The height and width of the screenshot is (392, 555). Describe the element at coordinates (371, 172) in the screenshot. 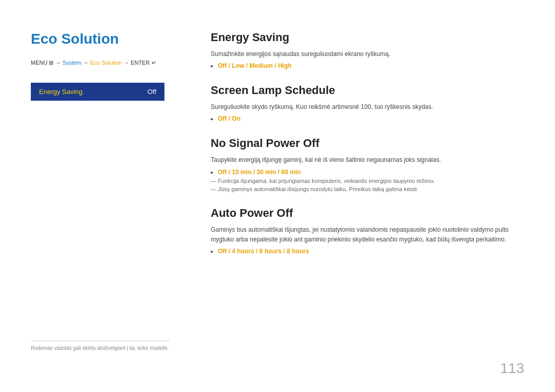

I see `no-signal-options: Off / 15 min / 30 min / 60 min` at that location.